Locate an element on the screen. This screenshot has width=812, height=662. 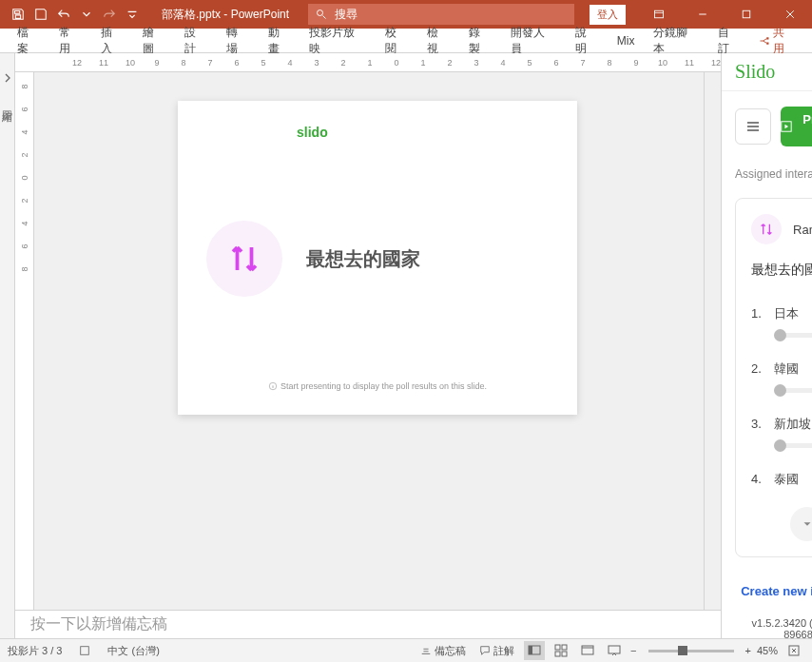
menu-button is located at coordinates (753, 127).